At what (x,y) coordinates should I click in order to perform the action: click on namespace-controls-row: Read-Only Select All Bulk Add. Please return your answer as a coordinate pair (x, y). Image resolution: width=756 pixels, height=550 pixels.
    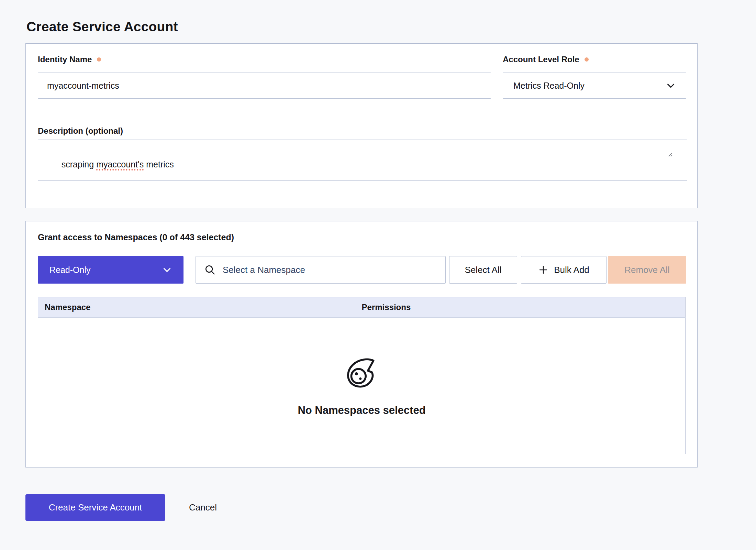
    Looking at the image, I should click on (362, 270).